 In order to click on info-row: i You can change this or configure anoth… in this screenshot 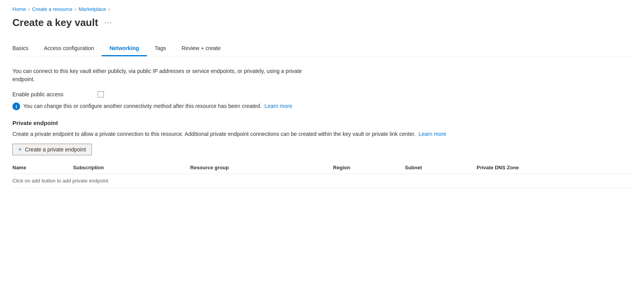, I will do `click(322, 106)`.